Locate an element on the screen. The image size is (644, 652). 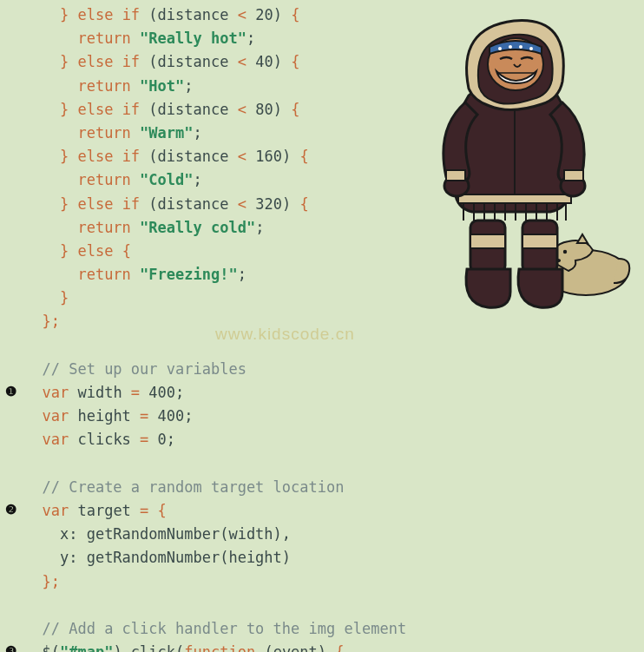
code-line: // Add a click handler to the img elemen… is located at coordinates (322, 629).